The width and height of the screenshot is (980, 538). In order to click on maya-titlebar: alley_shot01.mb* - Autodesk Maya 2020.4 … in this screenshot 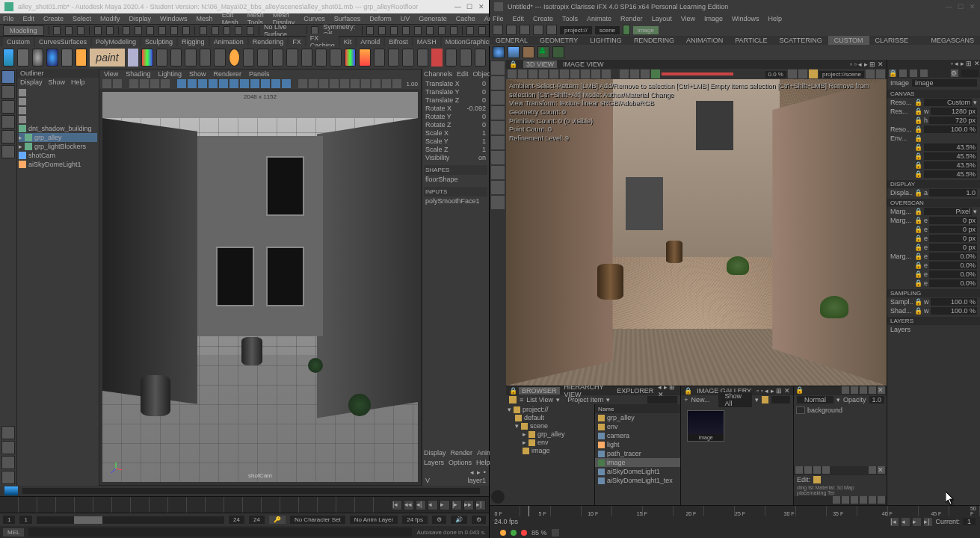, I will do `click(244, 7)`.